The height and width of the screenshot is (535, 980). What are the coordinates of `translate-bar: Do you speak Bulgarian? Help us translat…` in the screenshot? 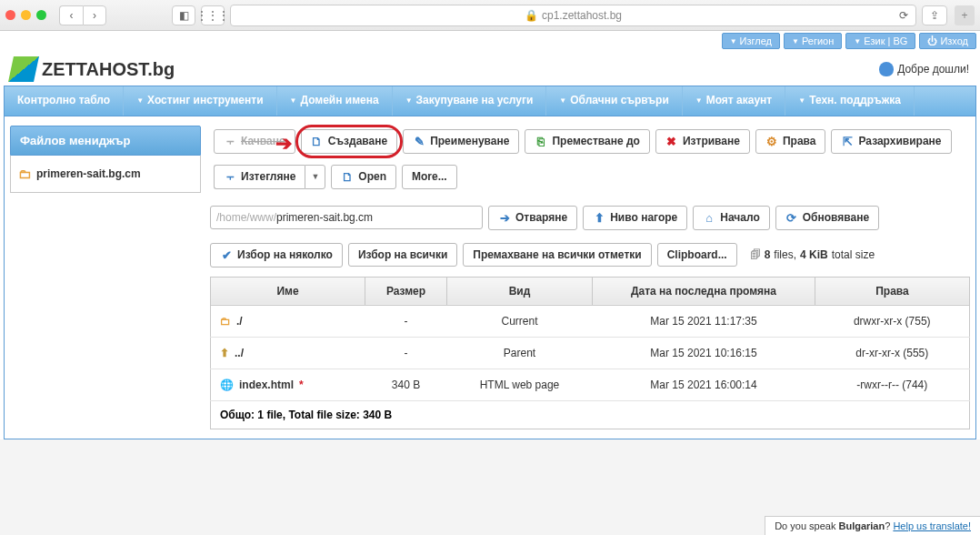 It's located at (873, 526).